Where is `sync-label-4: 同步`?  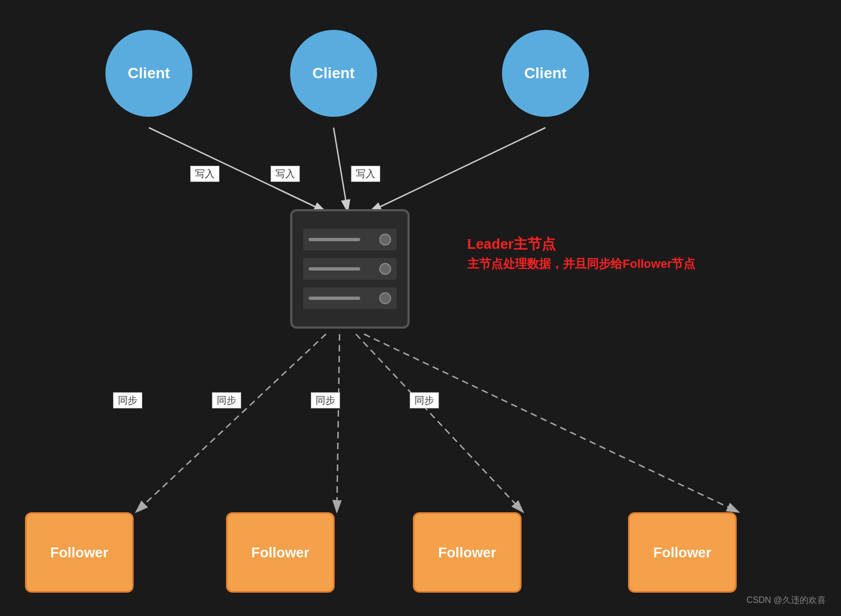 sync-label-4: 同步 is located at coordinates (424, 400).